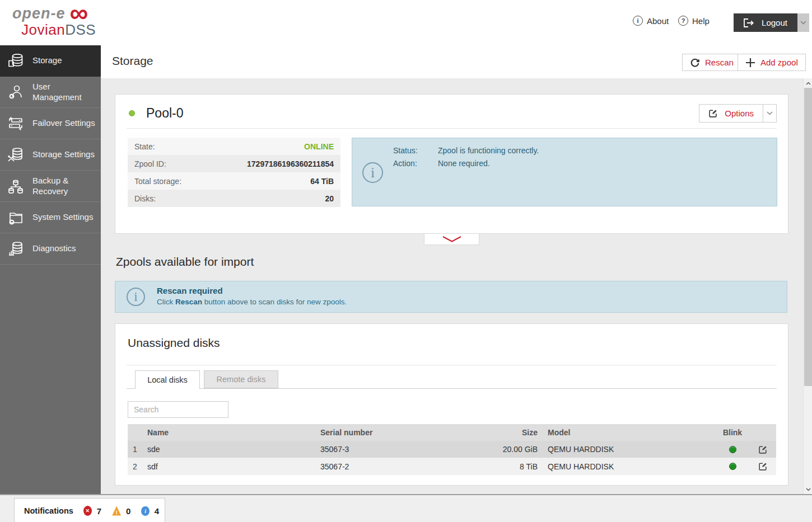 The height and width of the screenshot is (522, 812). Describe the element at coordinates (808, 489) in the screenshot. I see `scroll-down-button` at that location.